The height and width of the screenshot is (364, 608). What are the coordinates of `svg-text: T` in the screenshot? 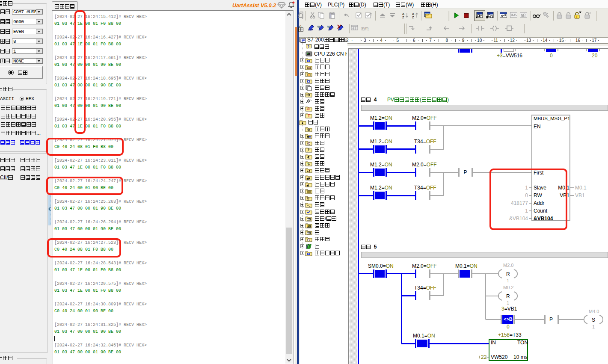 It's located at (577, 17).